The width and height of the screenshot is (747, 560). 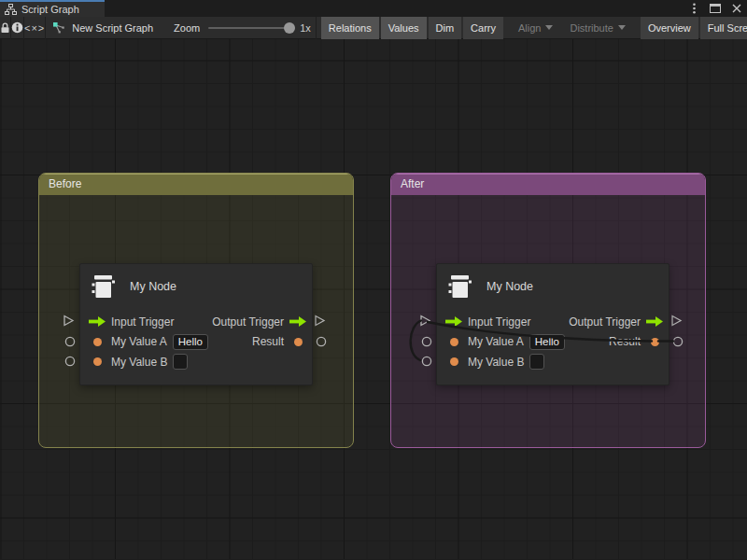 What do you see at coordinates (11, 9) in the screenshot?
I see `graph-hierarchy-icon` at bounding box center [11, 9].